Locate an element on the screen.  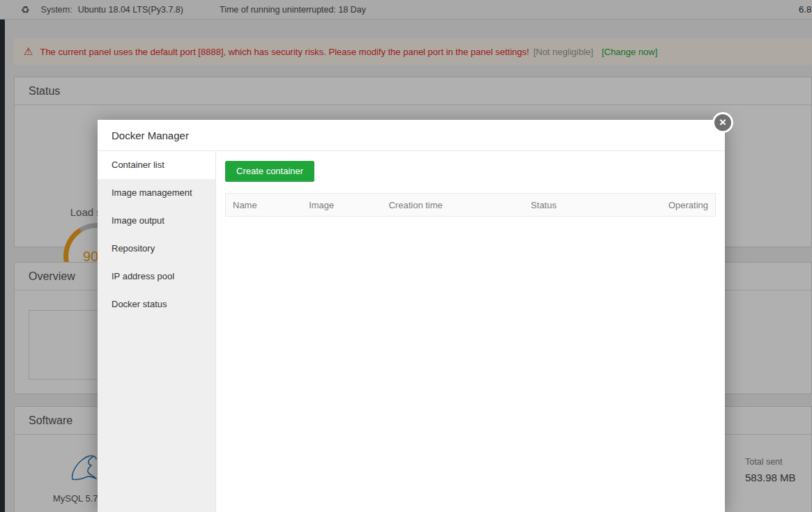
col-status: Status is located at coordinates (588, 205).